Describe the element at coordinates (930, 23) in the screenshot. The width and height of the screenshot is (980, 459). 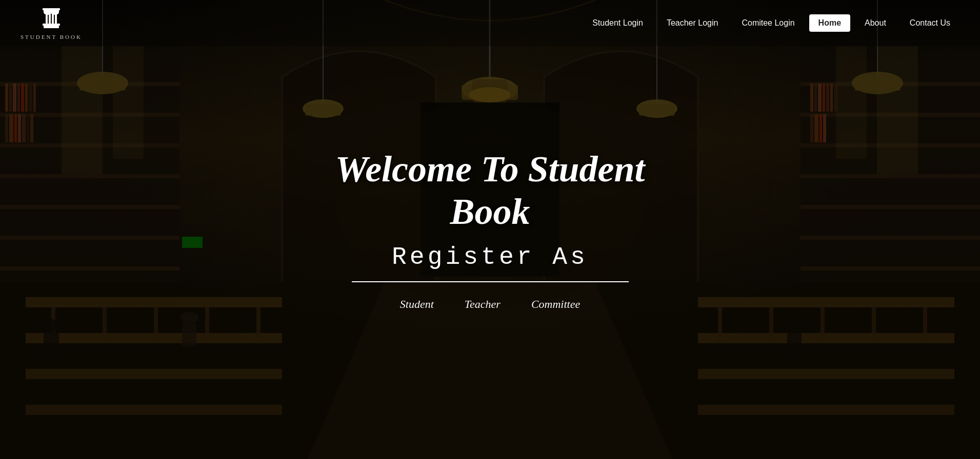
I see `nav-contact-us: Contact Us` at that location.